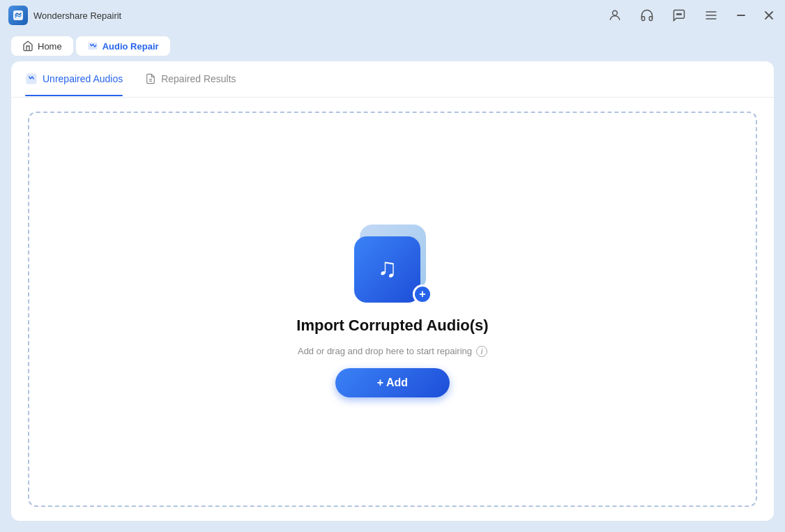 The image size is (785, 532). Describe the element at coordinates (18, 15) in the screenshot. I see `app-icon` at that location.